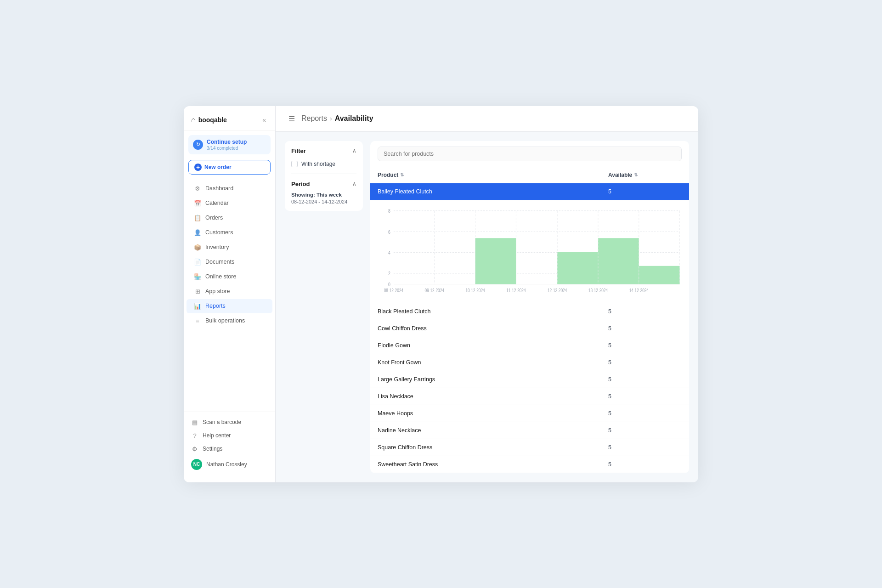 This screenshot has width=882, height=588. Describe the element at coordinates (435, 290) in the screenshot. I see `svg-text: 09-12-2024` at that location.